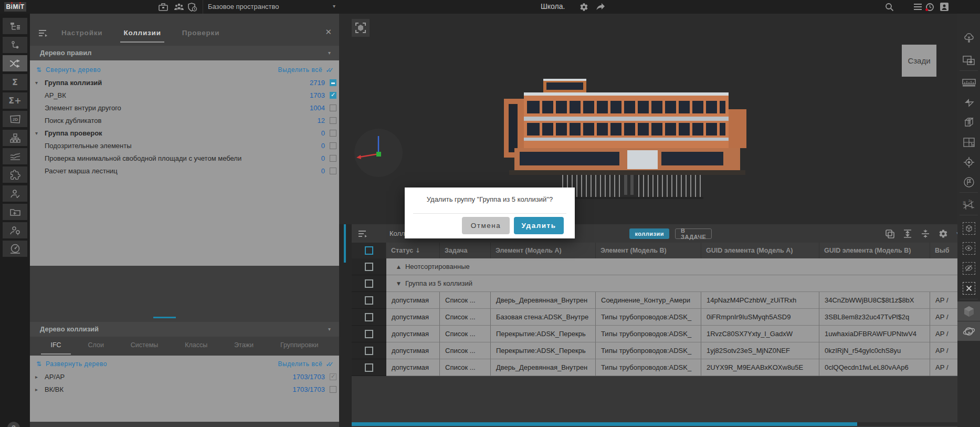  I want to click on tree-item: Проверка минимальной свободной площади с…, so click(185, 158).